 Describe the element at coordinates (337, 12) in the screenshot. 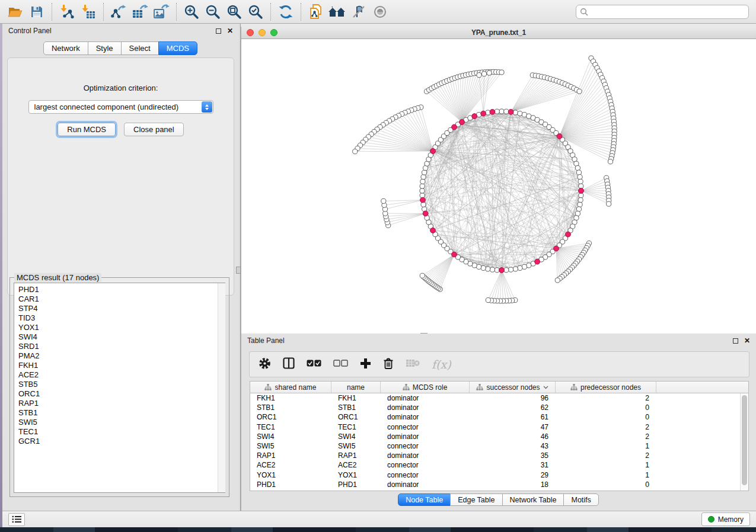

I see `first-neighbors-button` at that location.